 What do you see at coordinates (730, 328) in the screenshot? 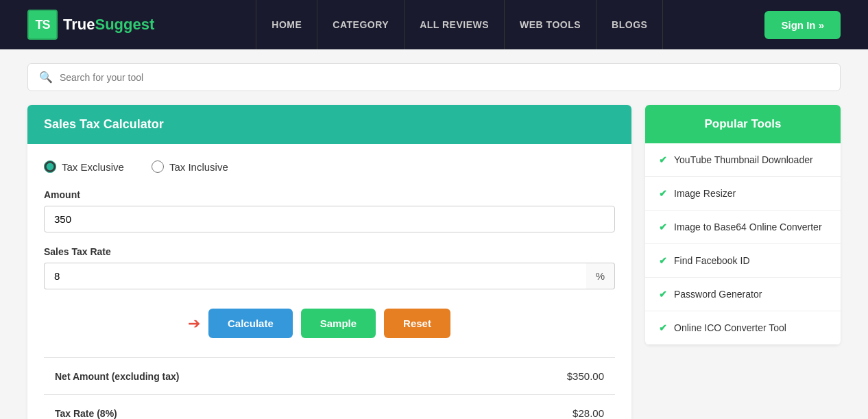
I see `popular-item-label-5: Online ICO Converter Tool` at bounding box center [730, 328].